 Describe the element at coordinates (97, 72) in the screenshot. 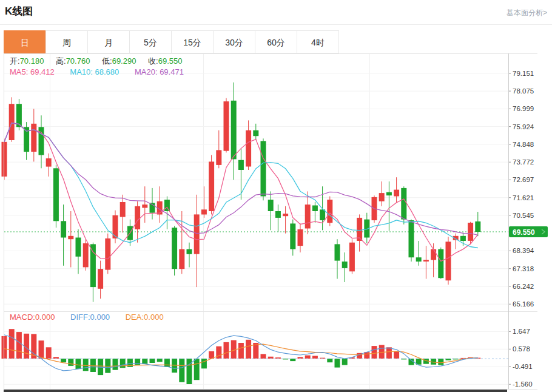

I see `ma-readout: MA5: 69.412 MA10: 68.680 MA20: 69.471` at that location.